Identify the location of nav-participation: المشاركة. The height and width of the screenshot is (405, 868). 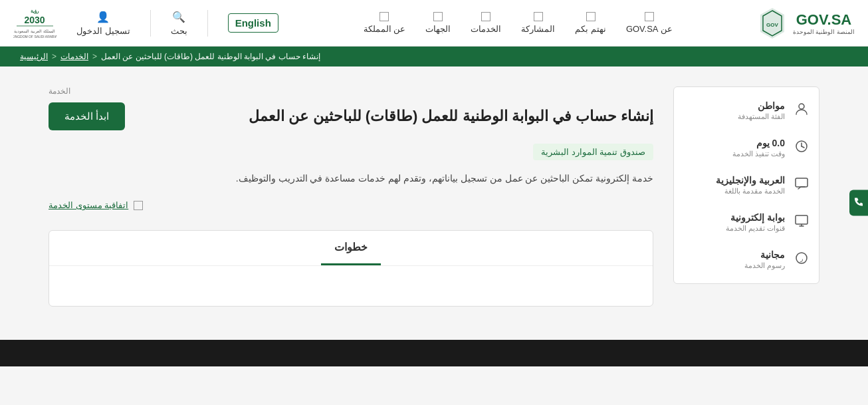
(538, 23).